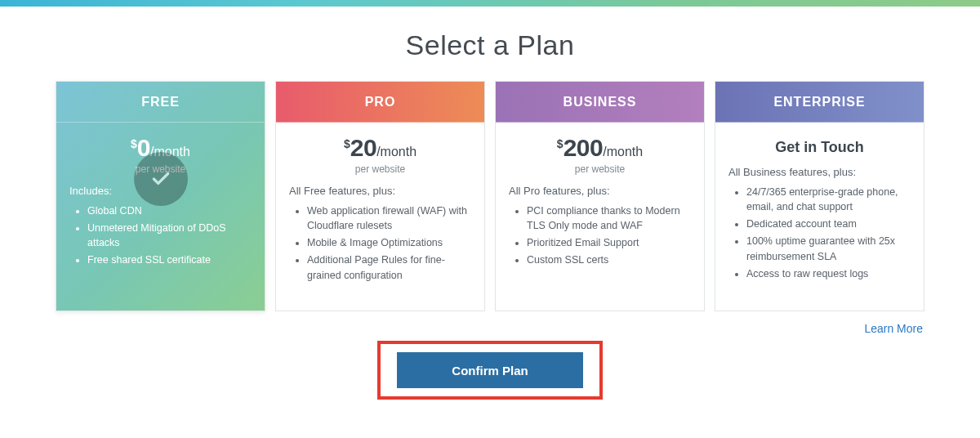 The height and width of the screenshot is (438, 980). What do you see at coordinates (599, 196) in the screenshot?
I see `plan-card-business: BUSINESS $200/month per website All Pro …` at bounding box center [599, 196].